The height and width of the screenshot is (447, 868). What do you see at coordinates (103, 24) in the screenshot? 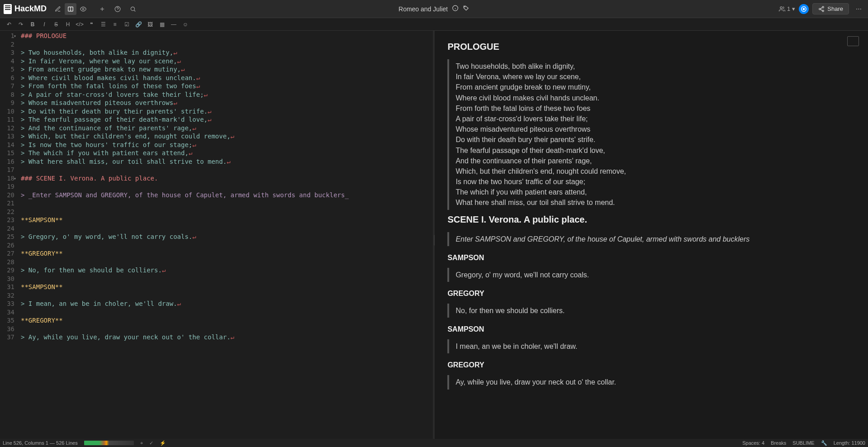
I see `ul-button: ☰` at bounding box center [103, 24].